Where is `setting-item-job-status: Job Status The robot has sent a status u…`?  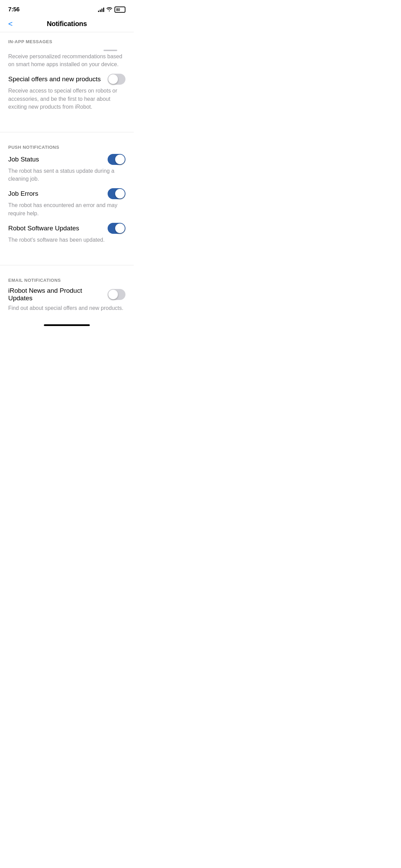 setting-item-job-status: Job Status The robot has sent a status u… is located at coordinates (67, 168).